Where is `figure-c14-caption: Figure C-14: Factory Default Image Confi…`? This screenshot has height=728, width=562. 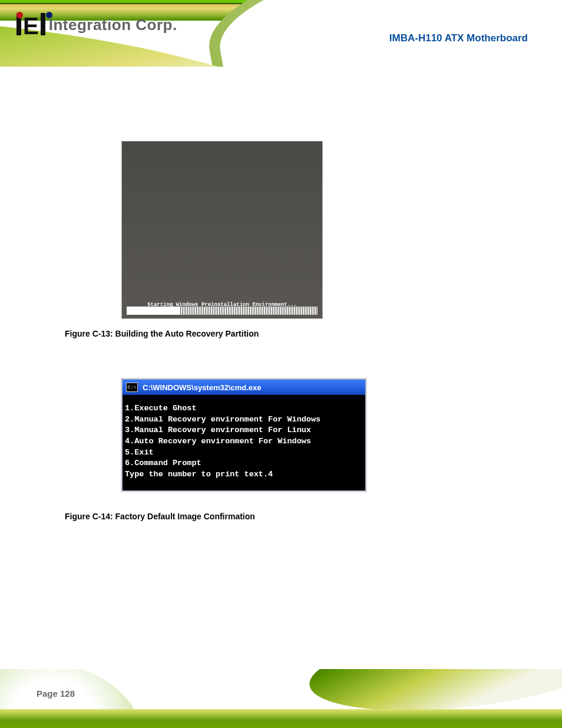
figure-c14-caption: Figure C-14: Factory Default Image Confi… is located at coordinates (160, 516).